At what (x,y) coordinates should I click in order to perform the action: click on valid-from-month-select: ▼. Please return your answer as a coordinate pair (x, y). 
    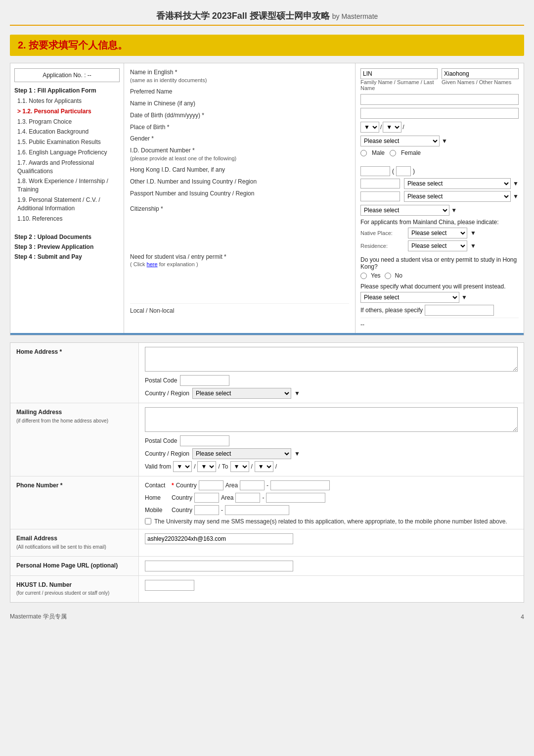
    Looking at the image, I should click on (207, 467).